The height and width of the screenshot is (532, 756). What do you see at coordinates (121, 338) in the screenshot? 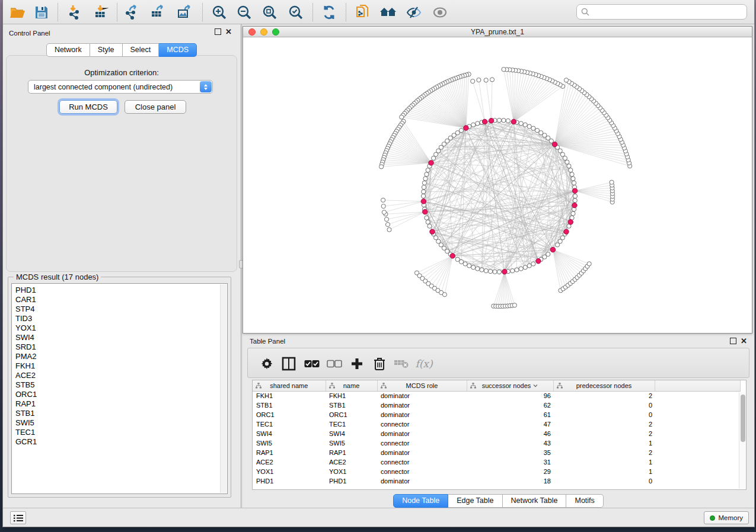
I see `mcds-result-item: SWI4` at bounding box center [121, 338].